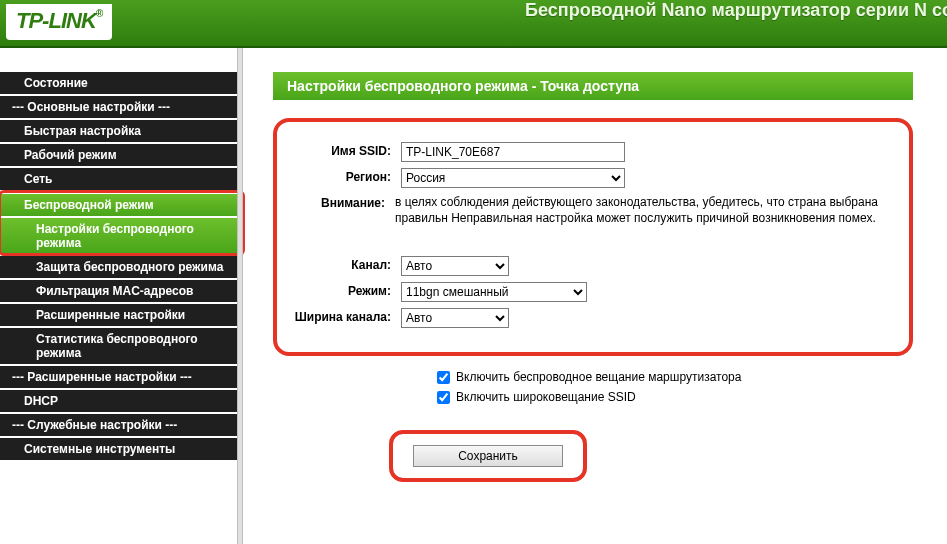 Image resolution: width=947 pixels, height=544 pixels. Describe the element at coordinates (343, 202) in the screenshot. I see `label-attention: Внимание:` at that location.